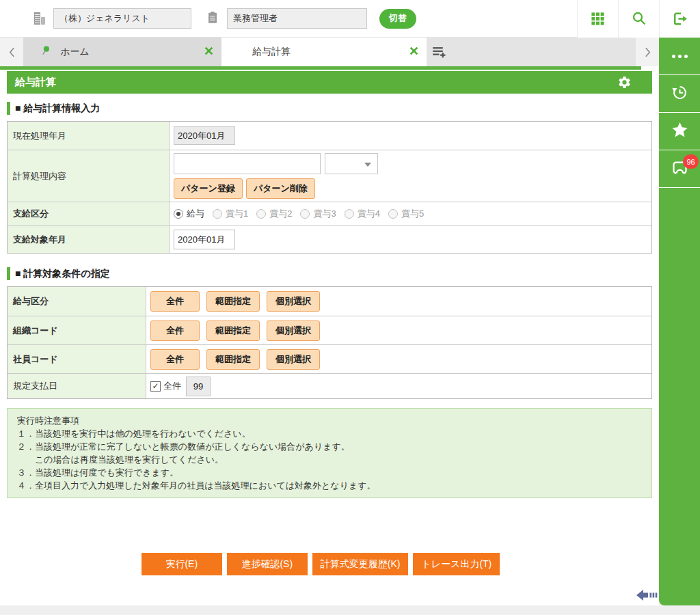 This screenshot has height=615, width=700. Describe the element at coordinates (261, 214) in the screenshot. I see `radio-bonus2` at that location.